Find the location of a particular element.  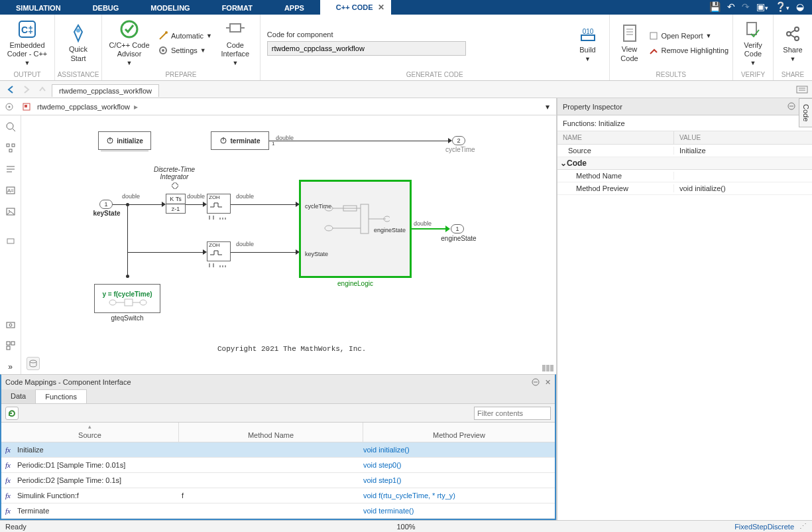

outport-cycletime: 2 is located at coordinates (459, 141).